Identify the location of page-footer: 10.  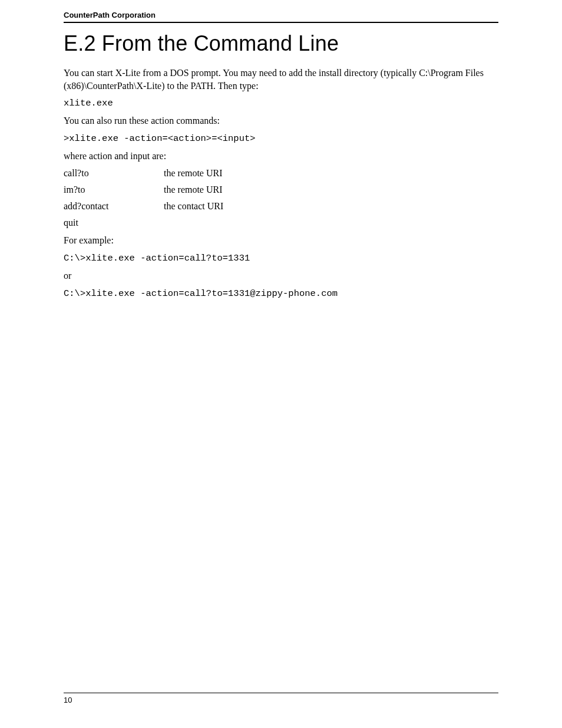
(281, 699).